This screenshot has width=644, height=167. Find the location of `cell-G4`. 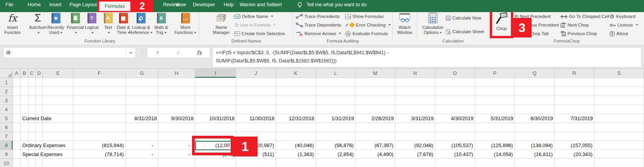

cell-G4 is located at coordinates (142, 109).